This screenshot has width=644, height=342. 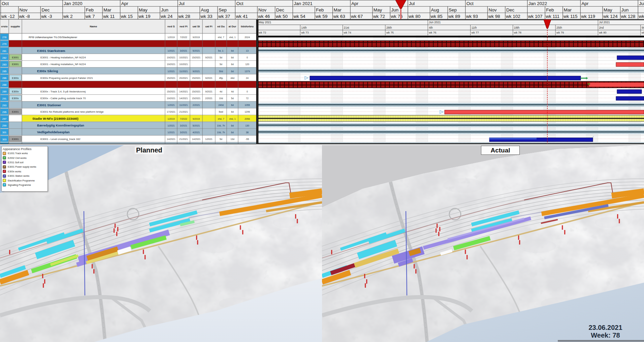 What do you see at coordinates (247, 57) in the screenshot?
I see `svg-text: 0` at bounding box center [247, 57].